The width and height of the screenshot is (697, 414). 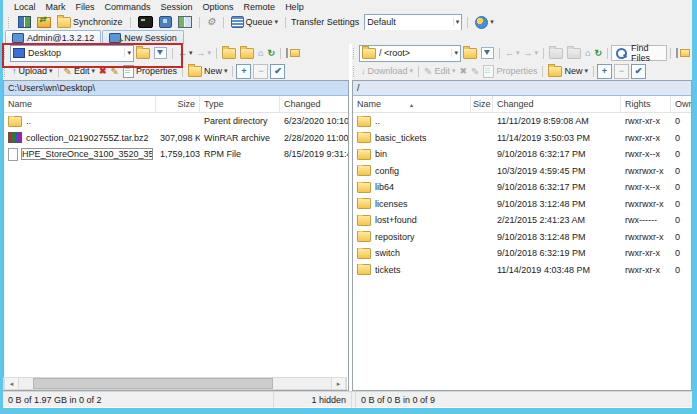 What do you see at coordinates (646, 104) in the screenshot?
I see `column-header-rights: Rights` at bounding box center [646, 104].